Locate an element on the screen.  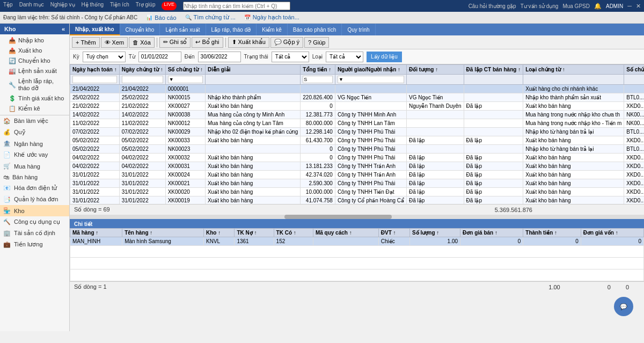
table-row: 21/02/2022 21/02/2022 XK00027 Xuất kho b… is located at coordinates (357, 106).